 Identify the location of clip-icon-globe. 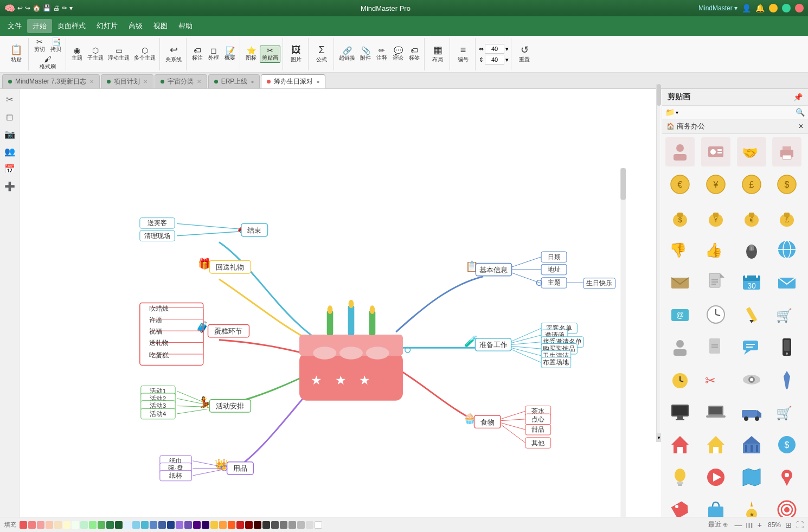
(787, 249).